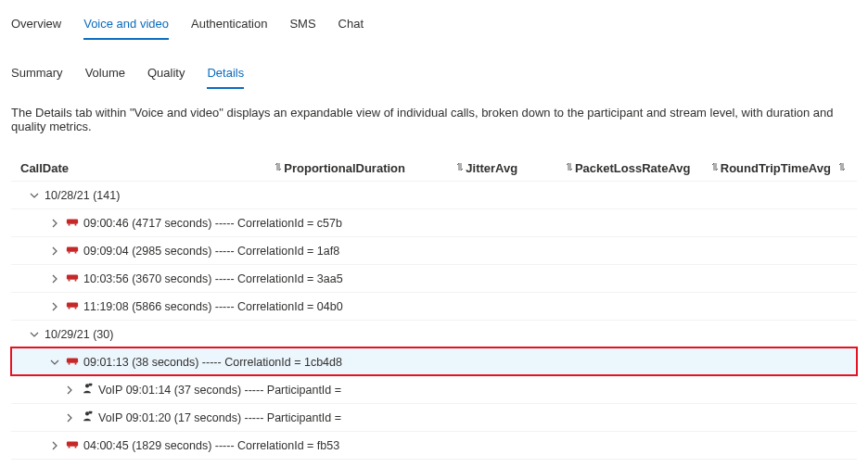 The image size is (868, 467). What do you see at coordinates (213, 223) in the screenshot?
I see `row-label: 09:00:46 (4717 seconds) ----- Correlatio…` at bounding box center [213, 223].